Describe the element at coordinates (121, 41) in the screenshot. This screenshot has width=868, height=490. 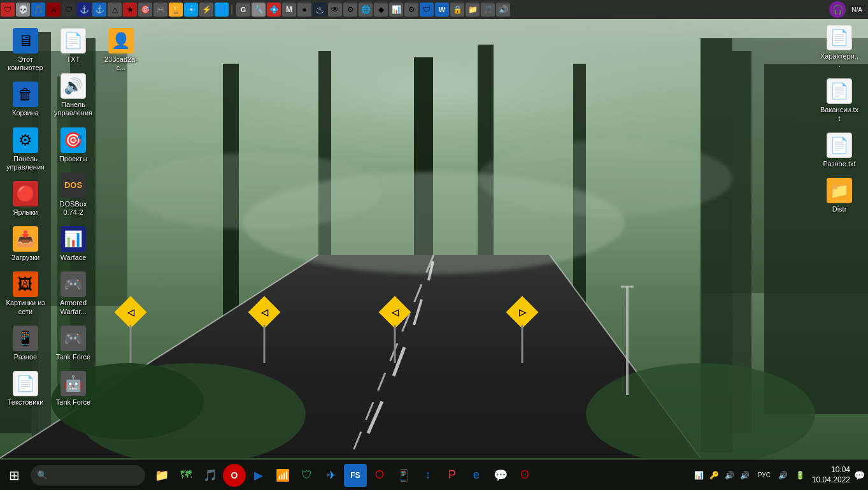
I see `233cad-image: 👤` at that location.